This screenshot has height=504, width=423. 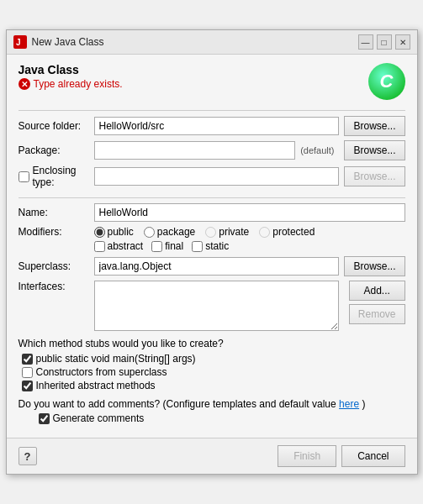 What do you see at coordinates (217, 246) in the screenshot?
I see `modifier-static-label: static` at bounding box center [217, 246].